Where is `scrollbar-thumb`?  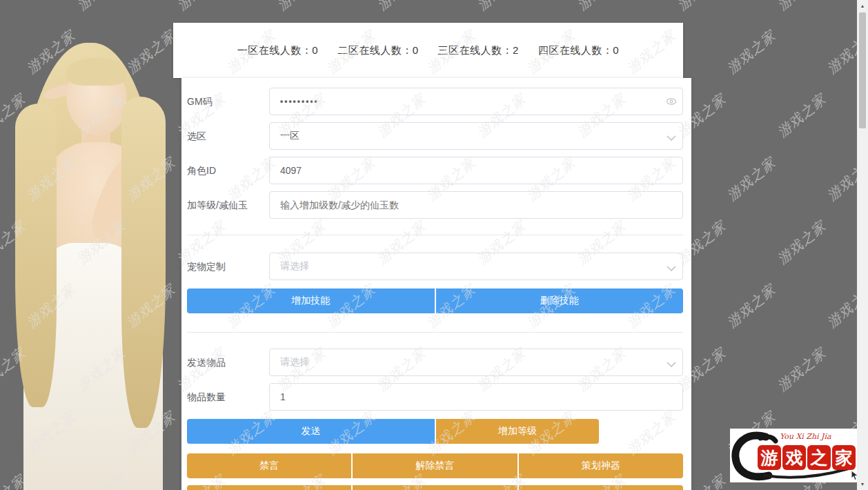
scrollbar-thumb is located at coordinates (862, 70).